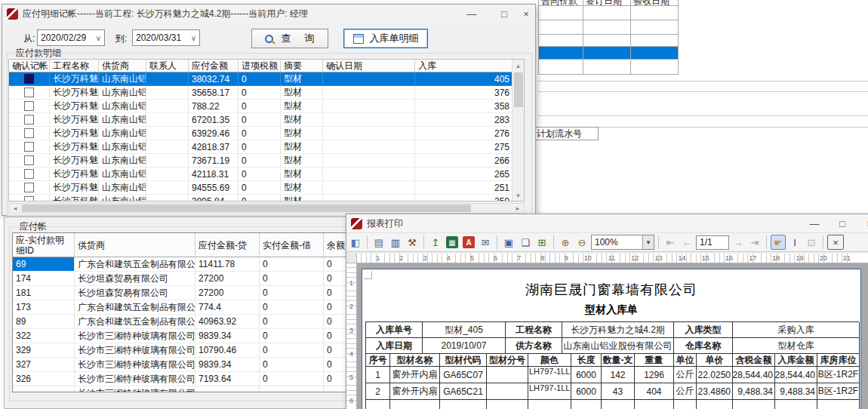  Describe the element at coordinates (291, 389) in the screenshot. I see `payable-cell` at that location.